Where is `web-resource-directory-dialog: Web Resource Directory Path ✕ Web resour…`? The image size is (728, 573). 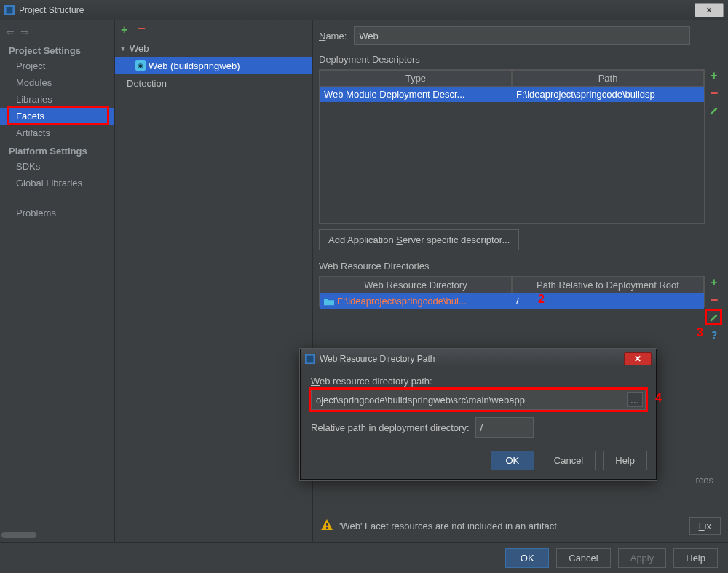
web-resource-directory-dialog: Web Resource Directory Path ✕ Web resour… is located at coordinates (478, 414).